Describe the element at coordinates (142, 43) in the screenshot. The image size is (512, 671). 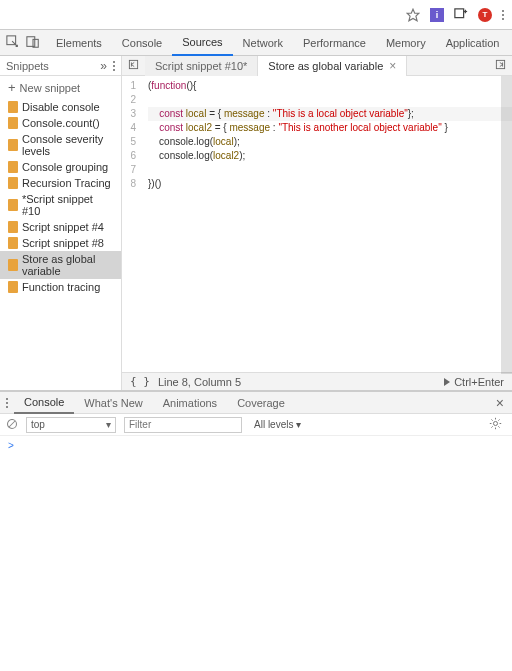
I see `devtools-tab-console: Console` at that location.